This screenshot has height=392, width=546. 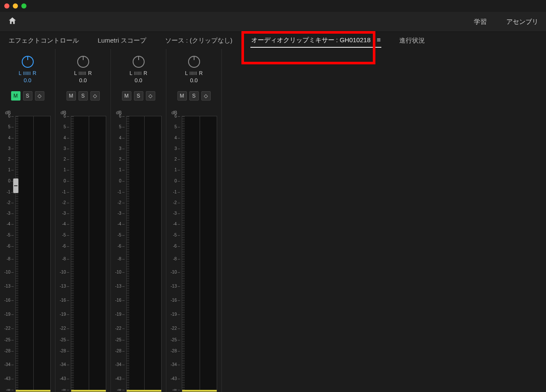 What do you see at coordinates (506, 22) in the screenshot?
I see `workspace-switcher: 学習 アセンブリ` at bounding box center [506, 22].